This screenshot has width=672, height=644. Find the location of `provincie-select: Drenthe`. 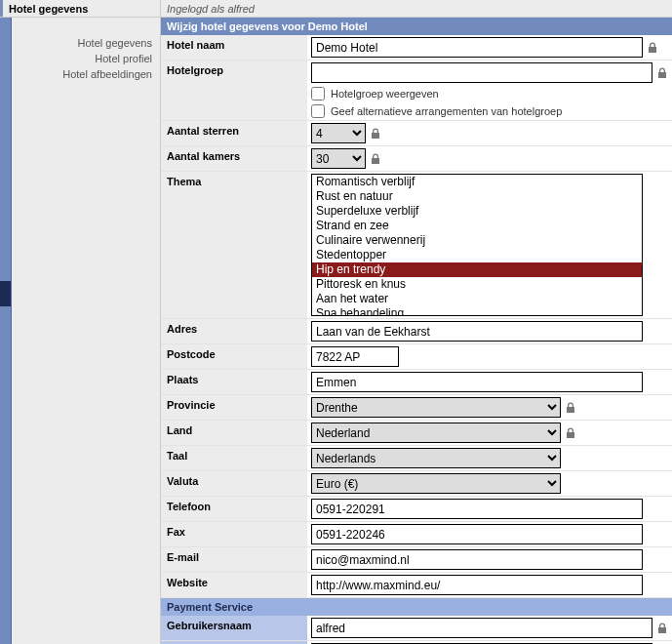

provincie-select: Drenthe is located at coordinates (436, 408).